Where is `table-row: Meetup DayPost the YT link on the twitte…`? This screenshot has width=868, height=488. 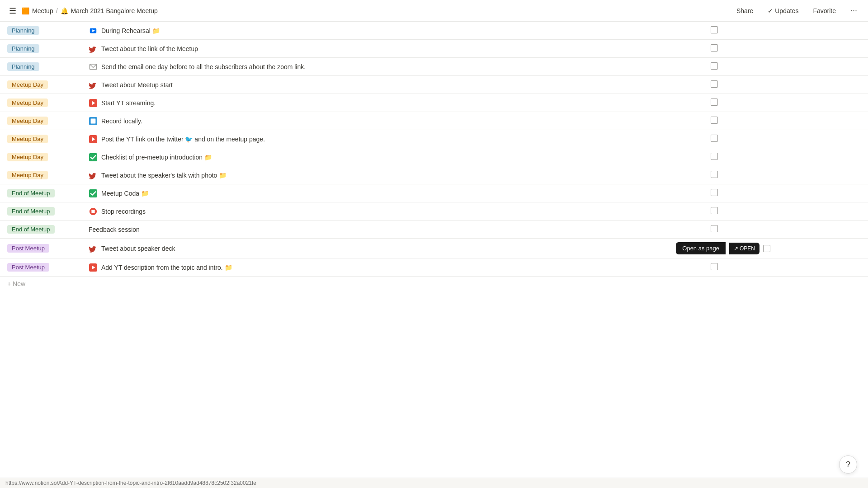
table-row: Meetup DayPost the YT link on the twitte… is located at coordinates (434, 139).